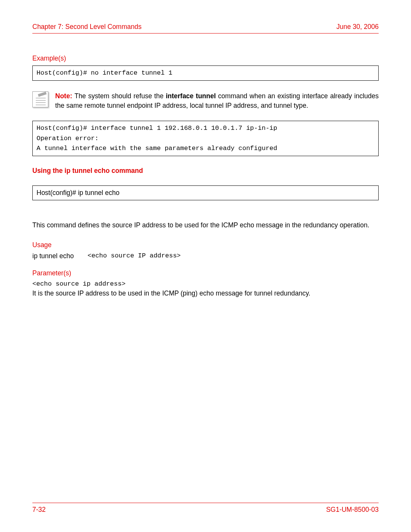 Image resolution: width=411 pixels, height=532 pixels. Describe the element at coordinates (134, 256) in the screenshot. I see `usage-arg: <echo source IP address>` at that location.